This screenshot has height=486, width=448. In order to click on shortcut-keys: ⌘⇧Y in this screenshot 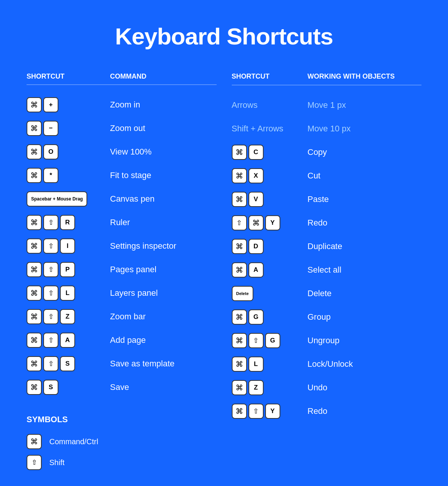, I will do `click(270, 411)`.